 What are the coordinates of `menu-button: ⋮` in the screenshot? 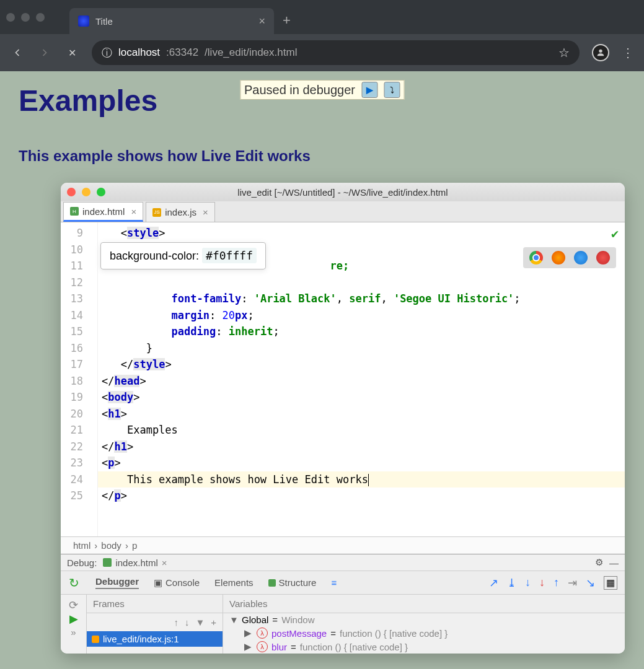 It's located at (628, 53).